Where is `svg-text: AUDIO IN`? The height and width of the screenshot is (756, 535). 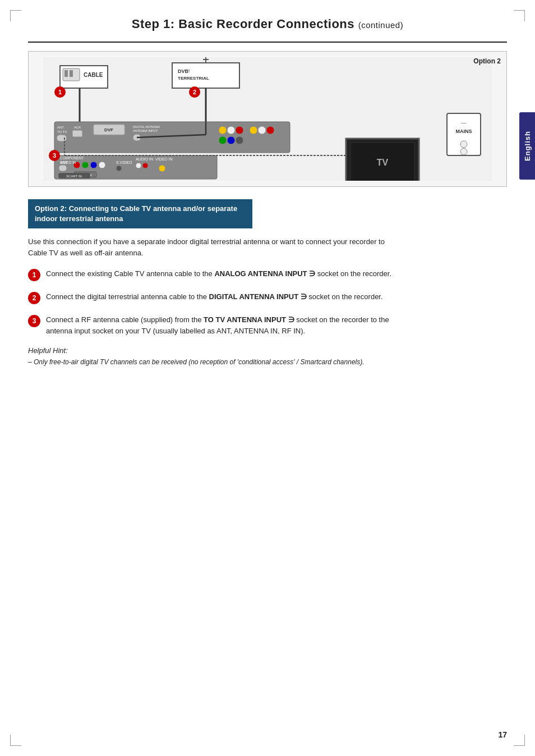 svg-text: AUDIO IN is located at coordinates (145, 159).